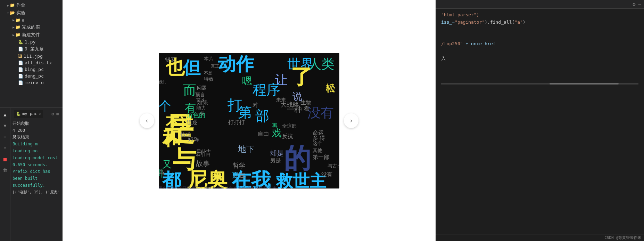 Image resolution: width=644 pixels, height=241 pixels. Describe the element at coordinates (203, 163) in the screenshot. I see `svg-text: 故事` at that location.